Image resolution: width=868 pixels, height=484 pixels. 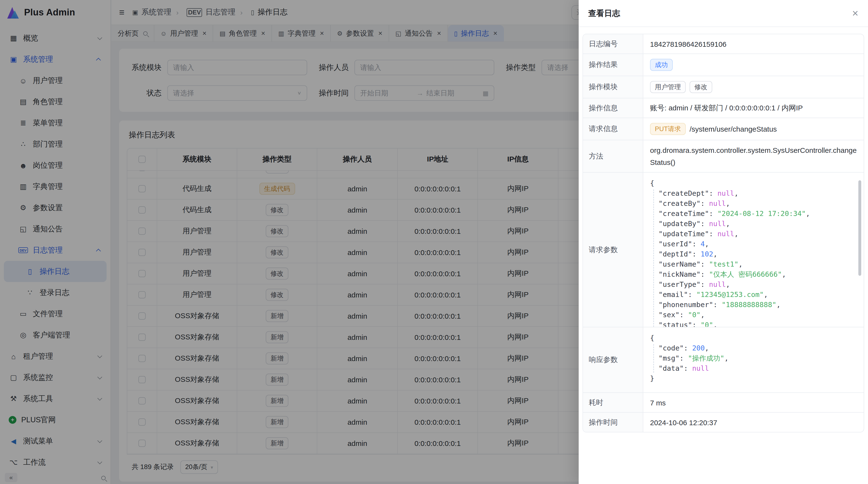 What do you see at coordinates (753, 108) in the screenshot?
I see `operation-info-value: 账号: admin / 研发部门 / 0:0:0:0:0:0:0:1 / 内网I…` at bounding box center [753, 108].